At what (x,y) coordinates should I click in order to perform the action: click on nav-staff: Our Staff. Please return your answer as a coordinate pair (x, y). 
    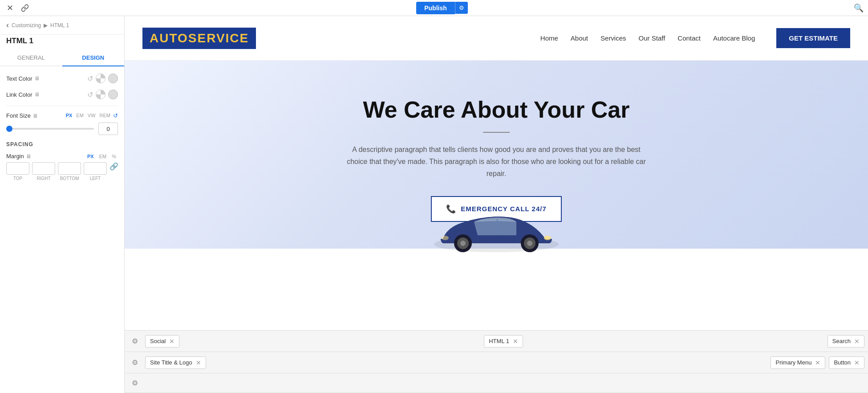
    Looking at the image, I should click on (652, 38).